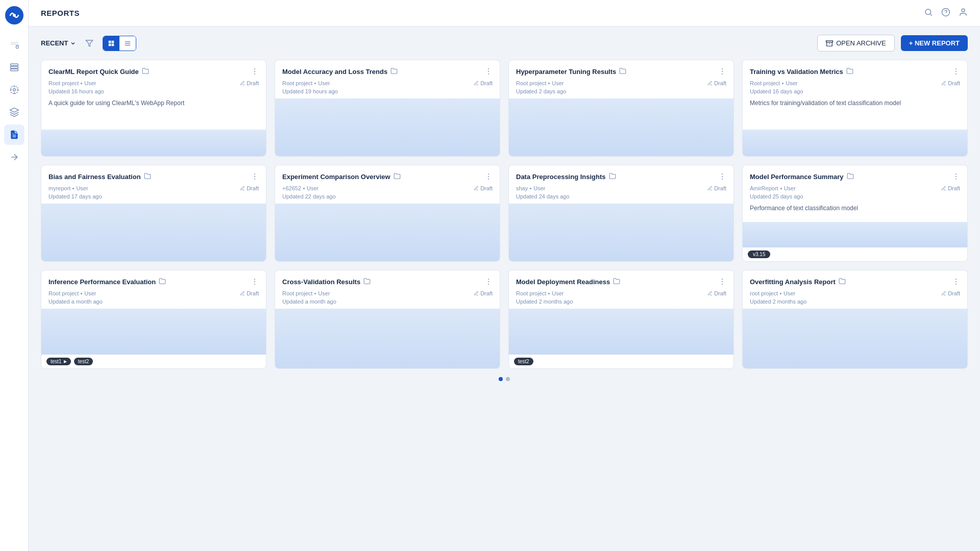 The width and height of the screenshot is (980, 551). What do you see at coordinates (387, 301) in the screenshot?
I see `card-updated: Updated a month ago` at bounding box center [387, 301].